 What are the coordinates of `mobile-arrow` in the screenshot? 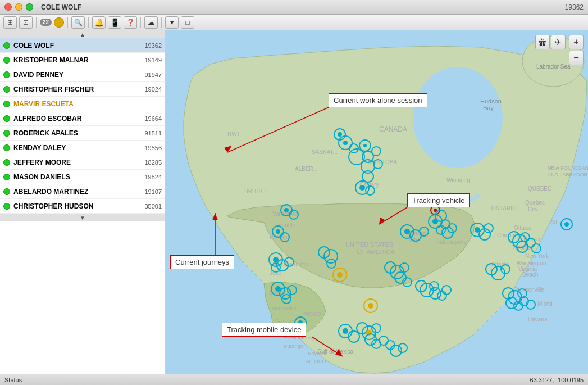 It's located at (340, 350).